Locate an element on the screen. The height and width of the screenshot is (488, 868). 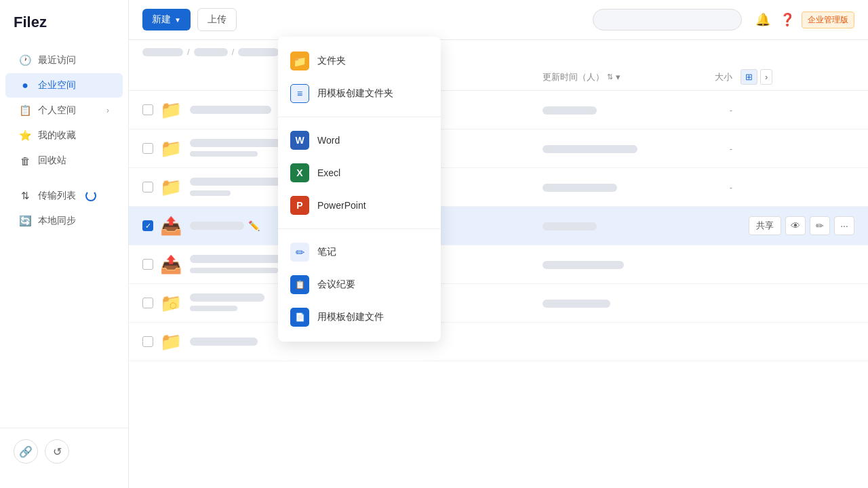
file-name-text is located at coordinates (227, 298).